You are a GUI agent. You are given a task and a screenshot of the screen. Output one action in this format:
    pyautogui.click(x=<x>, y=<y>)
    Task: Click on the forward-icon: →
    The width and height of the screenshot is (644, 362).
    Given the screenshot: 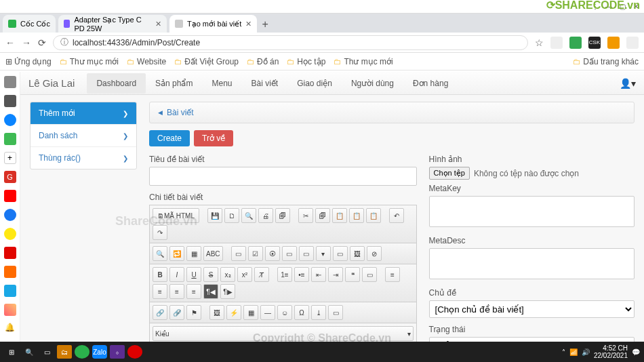 What is the action you would take?
    pyautogui.click(x=26, y=43)
    